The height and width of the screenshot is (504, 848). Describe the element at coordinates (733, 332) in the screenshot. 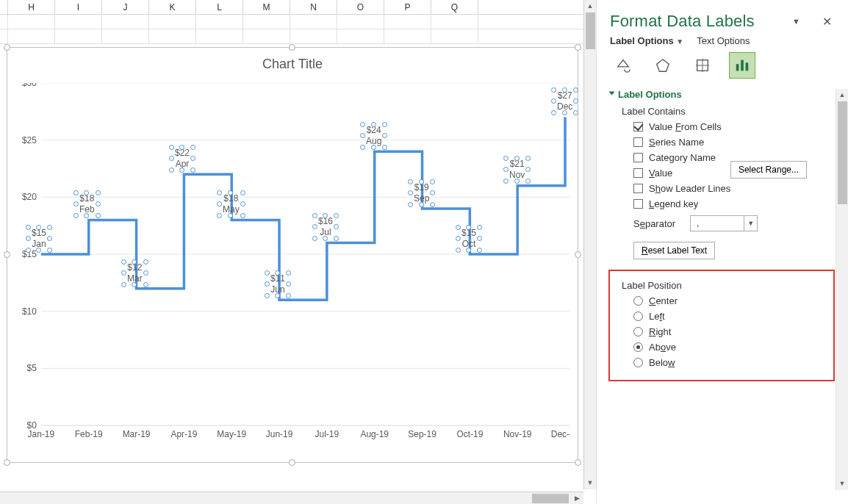

I see `radio-right: Right` at that location.